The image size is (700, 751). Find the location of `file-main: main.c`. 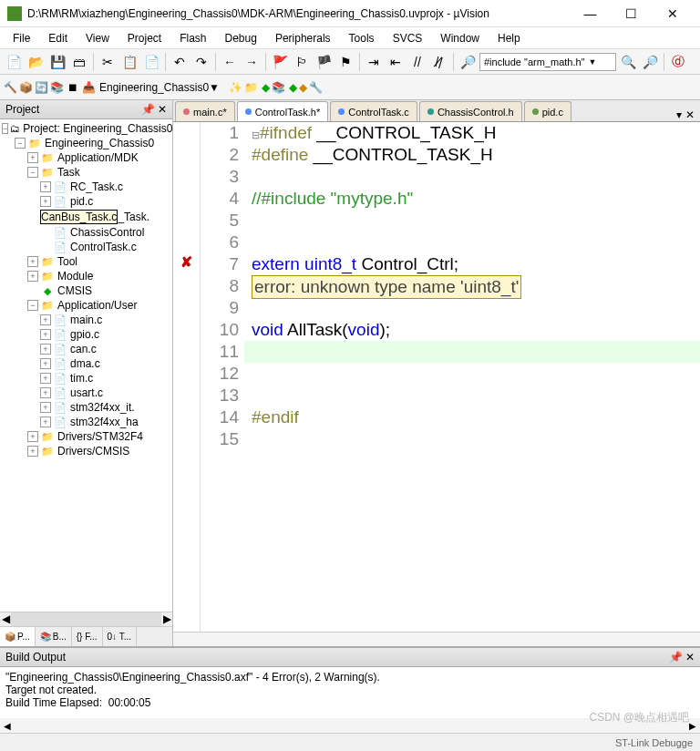

file-main: main.c is located at coordinates (86, 320).